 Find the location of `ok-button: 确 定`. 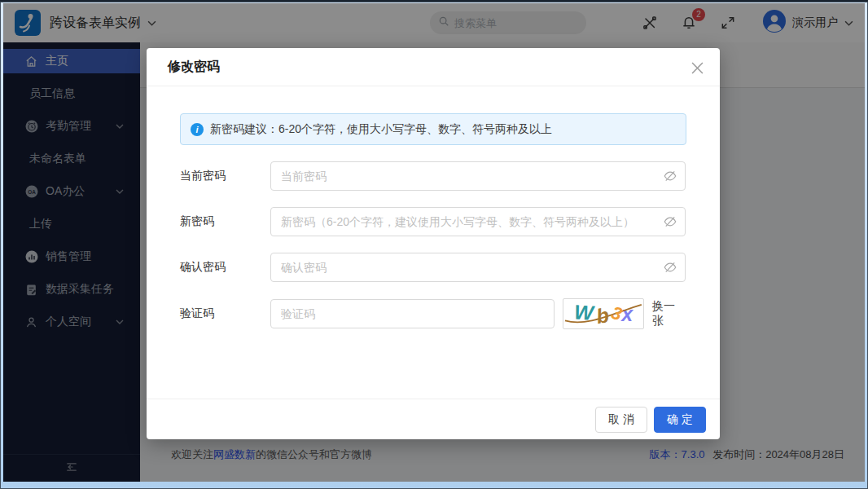

ok-button: 确 定 is located at coordinates (680, 420).